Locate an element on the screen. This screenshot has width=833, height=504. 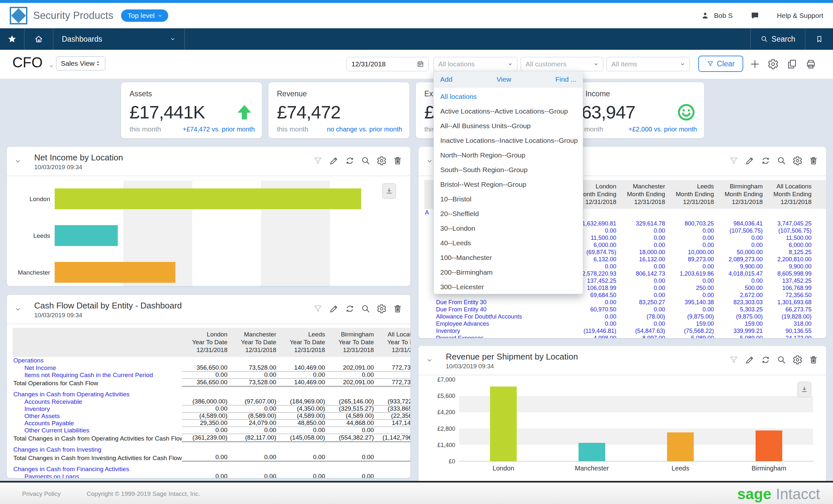
cell-value: 9,900.00 is located at coordinates (742, 267).